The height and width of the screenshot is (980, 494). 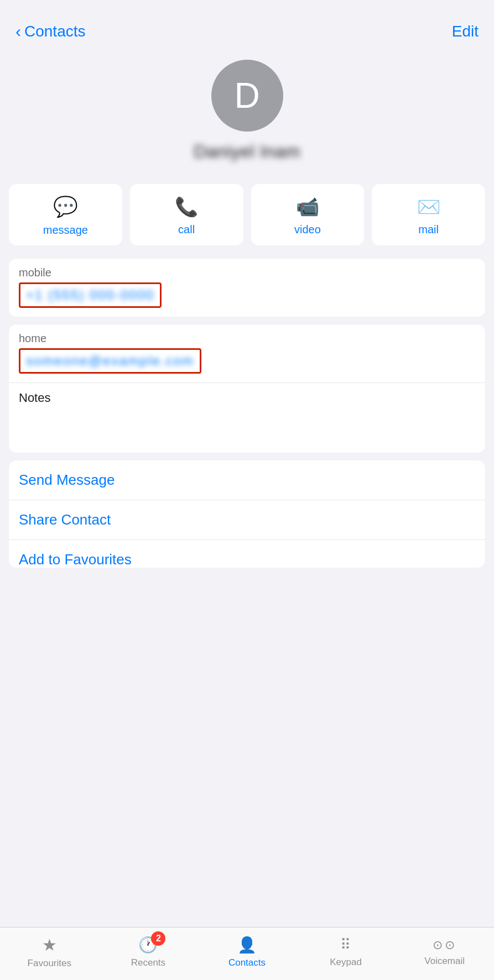 I want to click on call-label: call, so click(x=186, y=230).